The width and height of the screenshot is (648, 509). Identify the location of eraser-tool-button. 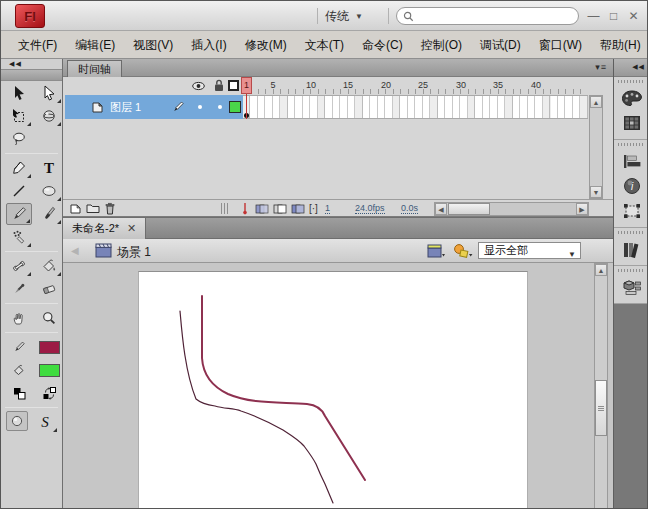
(49, 289).